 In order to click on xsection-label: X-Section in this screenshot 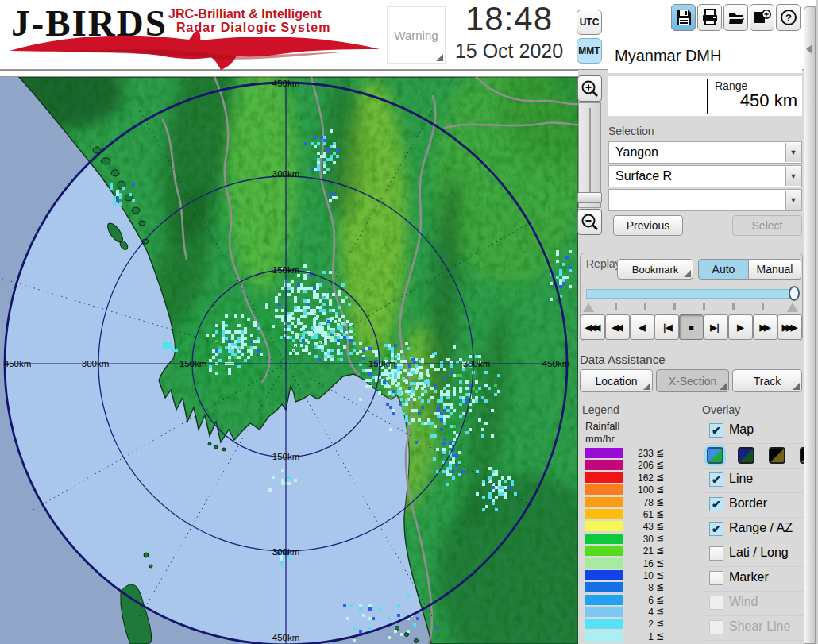, I will do `click(693, 381)`.